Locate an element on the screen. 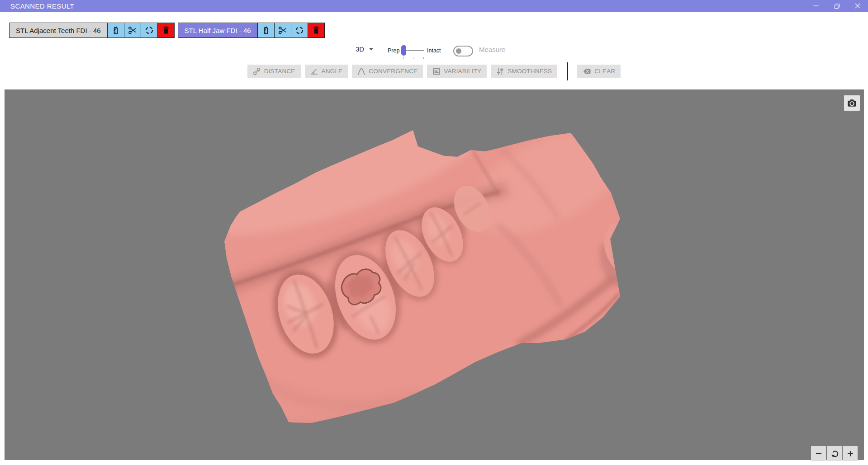  close-button is located at coordinates (858, 6).